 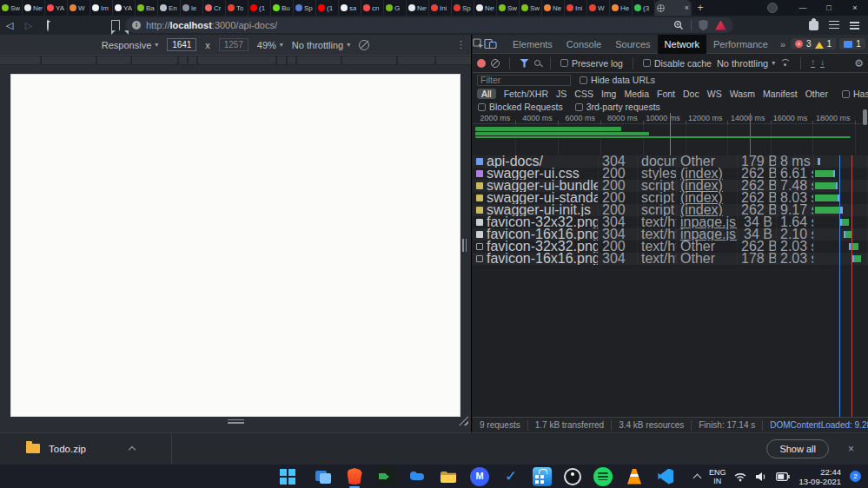 I want to click on browser-tab: Ne, so click(x=553, y=8).